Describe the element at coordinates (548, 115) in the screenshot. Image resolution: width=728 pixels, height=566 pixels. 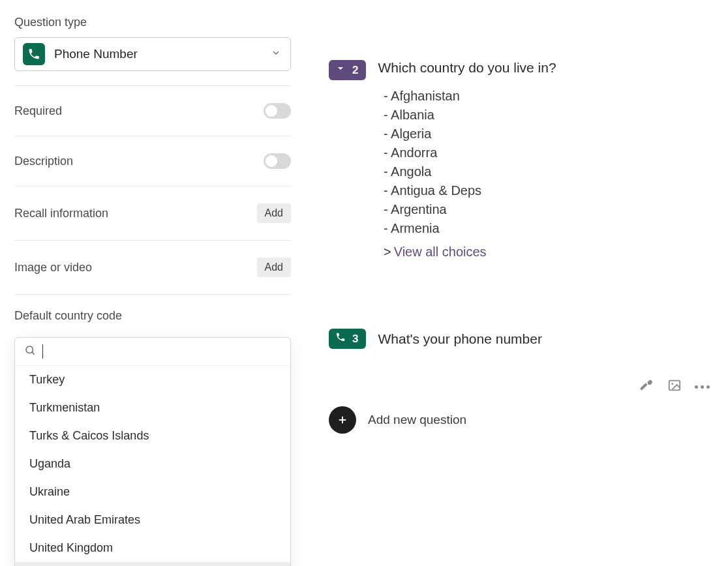
I see `choice-item: - Albania` at that location.